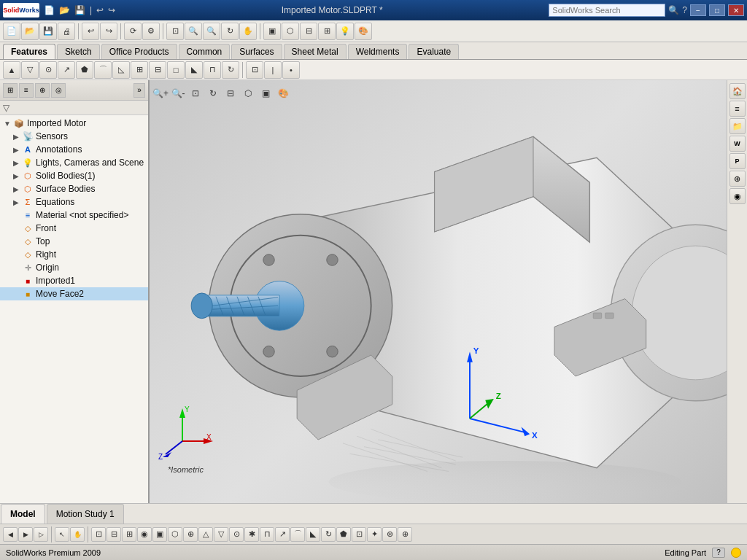 The image size is (747, 560). I want to click on bt-5: ⊞, so click(129, 534).